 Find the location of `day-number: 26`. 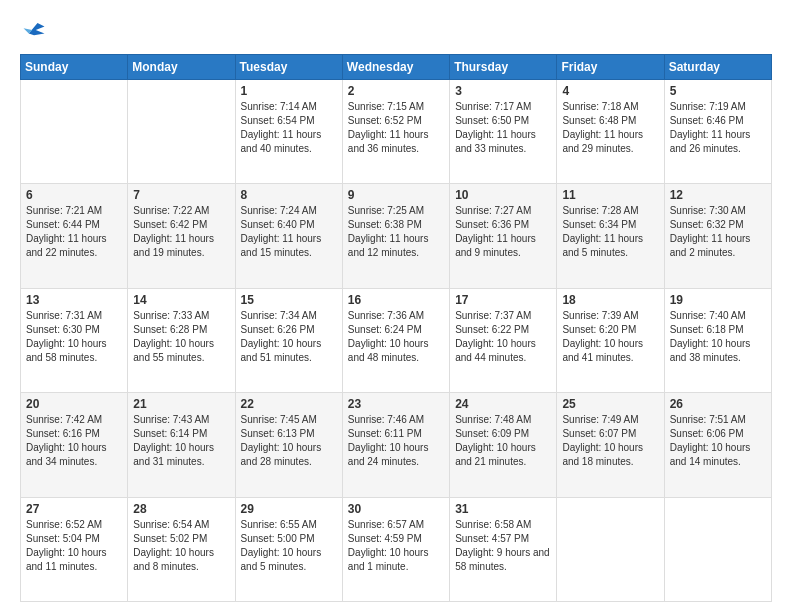

day-number: 26 is located at coordinates (718, 404).